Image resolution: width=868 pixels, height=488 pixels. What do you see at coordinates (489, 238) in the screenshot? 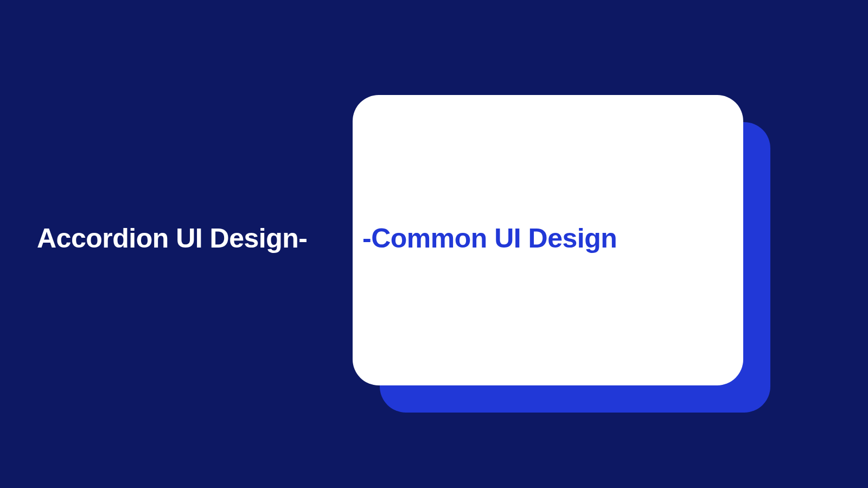
I see `title-right-segment: -Common UI Design` at bounding box center [489, 238].